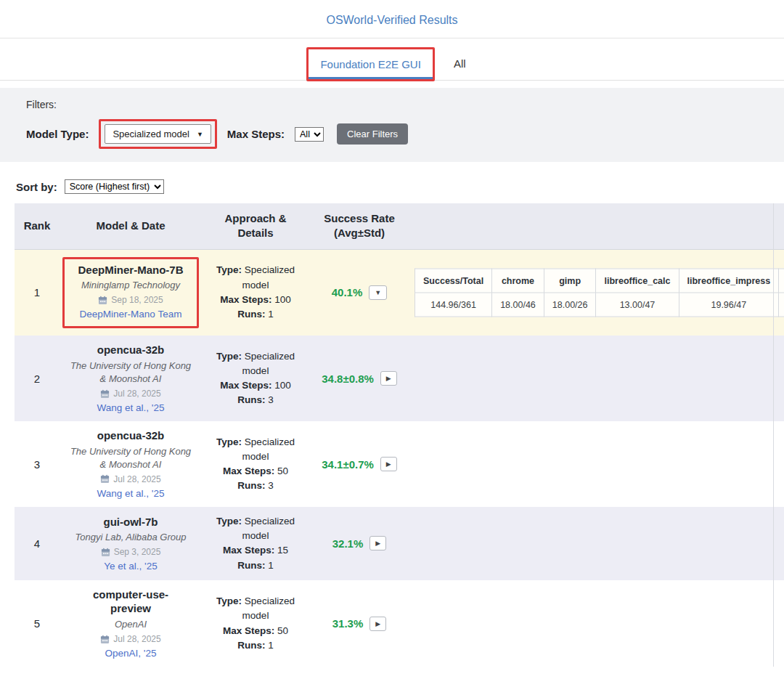 The width and height of the screenshot is (784, 687). What do you see at coordinates (131, 566) in the screenshot?
I see `model-link: Ye et al., '25` at bounding box center [131, 566].